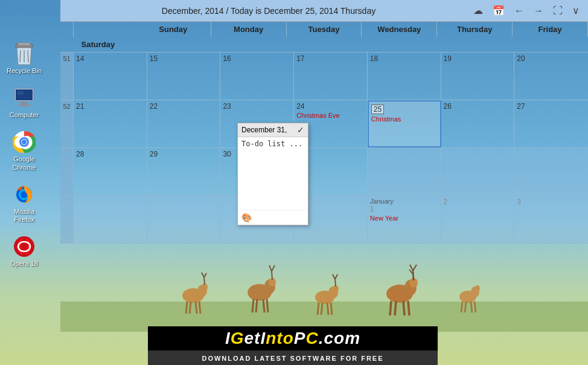 The width and height of the screenshot is (588, 365). I want to click on calendar-icon: 📅, so click(499, 11).